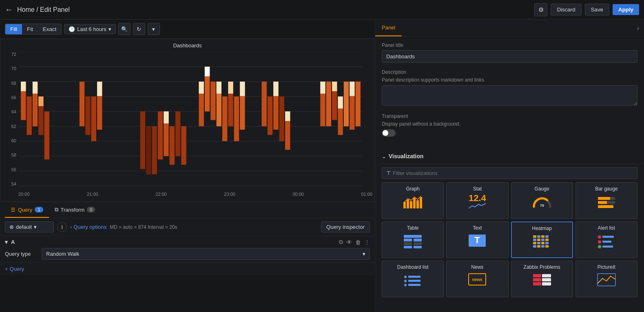 The image size is (644, 312). I want to click on vis-card-stat-label: Stat, so click(477, 189).